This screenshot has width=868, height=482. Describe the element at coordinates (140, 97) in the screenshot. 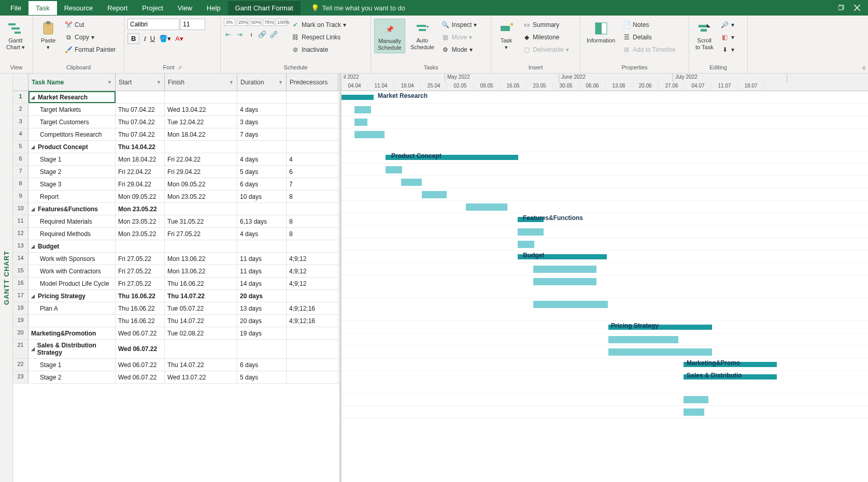

I see `cell-start` at that location.